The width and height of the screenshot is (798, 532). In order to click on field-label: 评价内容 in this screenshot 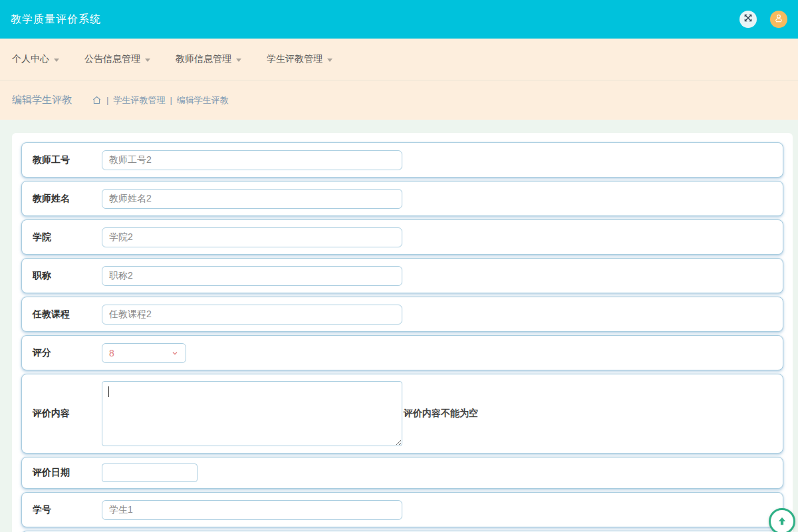, I will do `click(67, 414)`.